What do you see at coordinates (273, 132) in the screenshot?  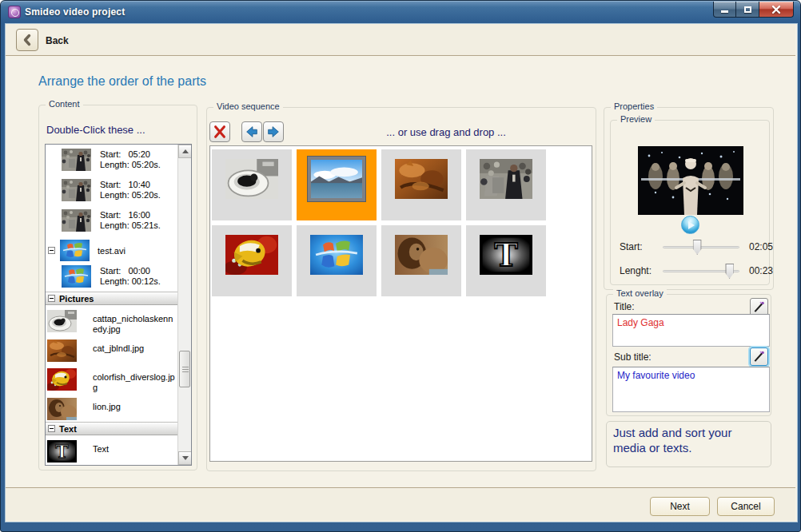 I see `arrow-right-icon` at bounding box center [273, 132].